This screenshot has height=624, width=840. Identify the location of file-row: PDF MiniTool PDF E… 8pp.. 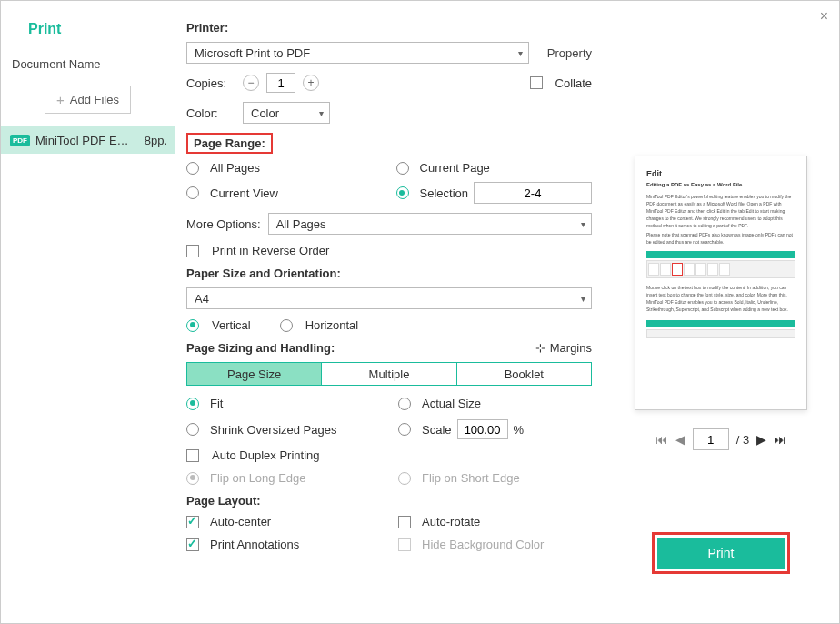
(87, 140).